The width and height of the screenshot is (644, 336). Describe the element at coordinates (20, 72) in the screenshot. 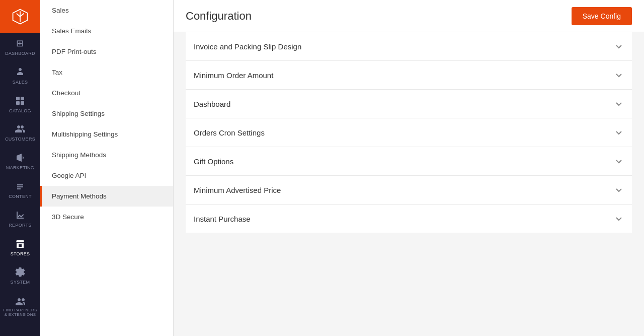

I see `sales-icon` at that location.